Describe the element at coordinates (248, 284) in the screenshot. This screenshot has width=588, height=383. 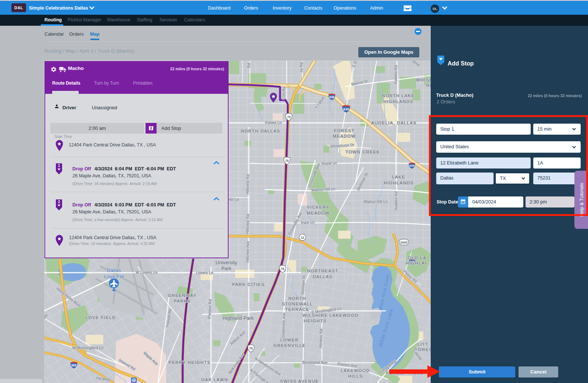
I see `svg-text: PARK CITIES` at that location.